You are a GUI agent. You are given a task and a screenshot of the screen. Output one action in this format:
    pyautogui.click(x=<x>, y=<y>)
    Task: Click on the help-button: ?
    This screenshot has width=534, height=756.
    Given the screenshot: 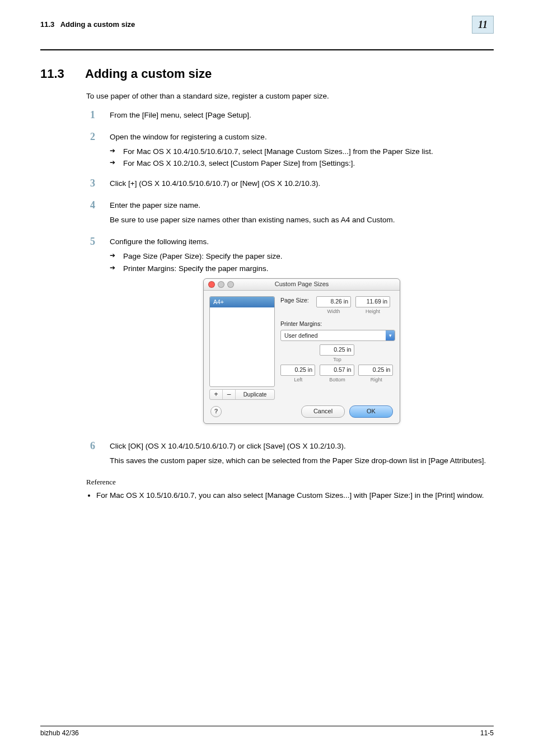 What is the action you would take?
    pyautogui.click(x=216, y=412)
    